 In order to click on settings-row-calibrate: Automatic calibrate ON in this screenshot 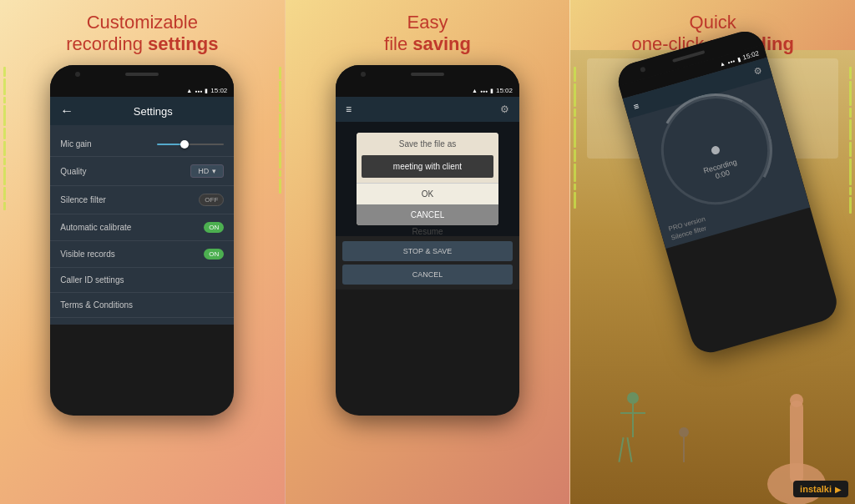, I will do `click(142, 228)`.